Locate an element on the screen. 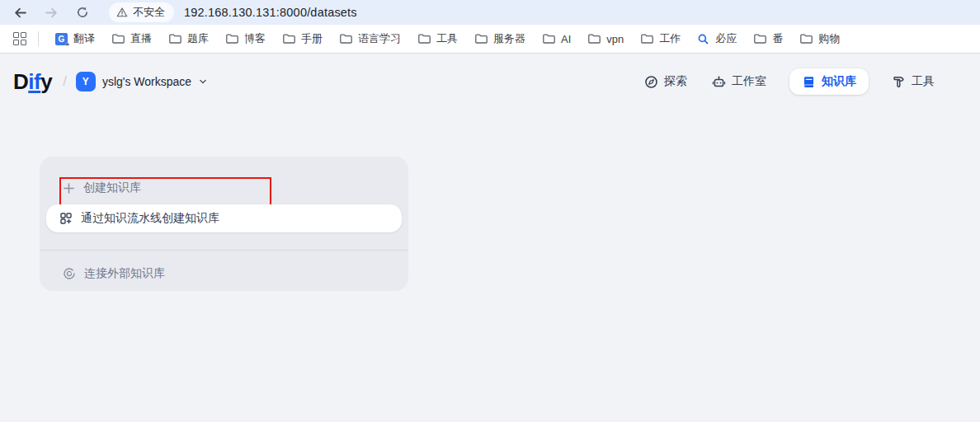 This screenshot has width=980, height=422. create-by-pipeline-option: 通过知识流水线创建知识库 is located at coordinates (224, 218).